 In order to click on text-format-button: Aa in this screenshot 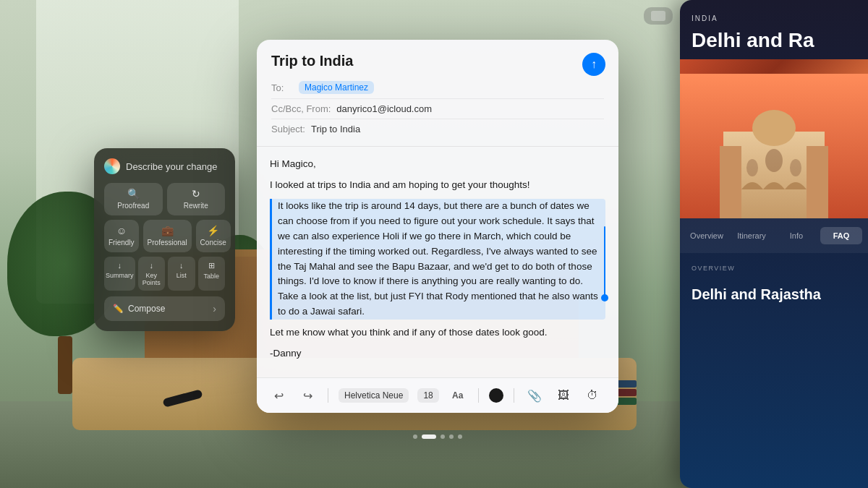, I will do `click(458, 395)`.